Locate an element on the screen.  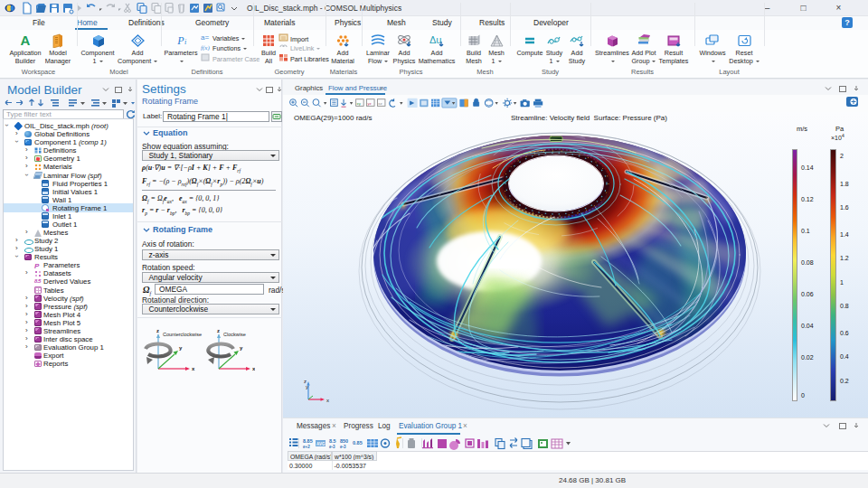
svg-text: 1.6 is located at coordinates (844, 208).